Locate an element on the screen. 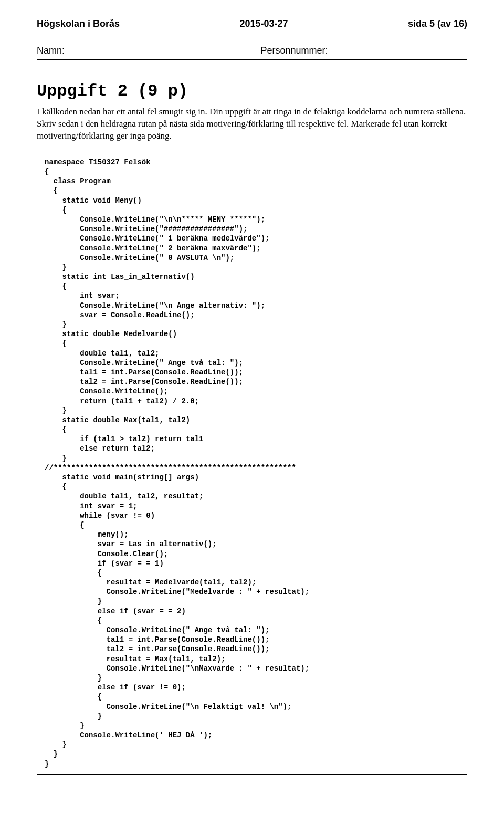  header-sub-row: Namn: Personnummer: is located at coordinates (252, 53).